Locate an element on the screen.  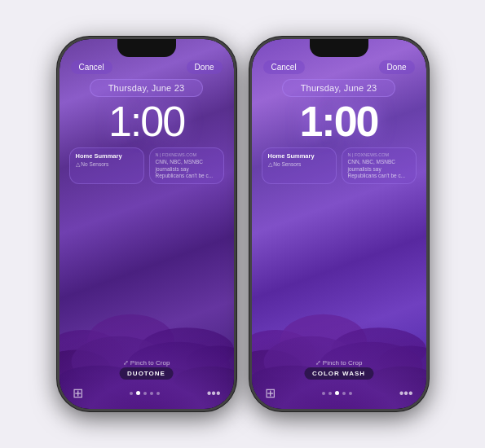
dot-5-right is located at coordinates (351, 393).